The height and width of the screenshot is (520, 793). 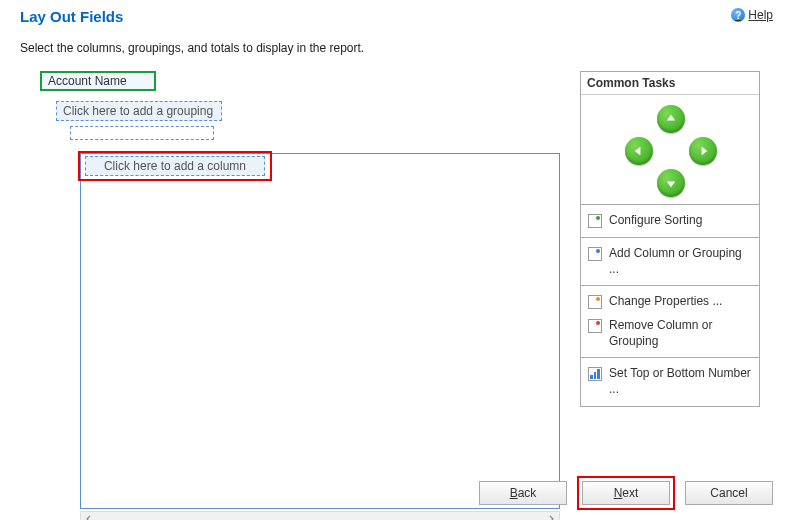 What do you see at coordinates (595, 221) in the screenshot?
I see `sort-icon` at bounding box center [595, 221].